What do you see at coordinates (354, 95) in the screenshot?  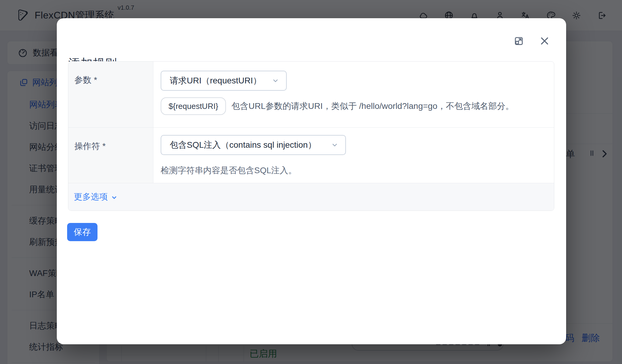 I see `parameter-field-cell: 请求URI（requestURI） ${requestURI} 包含URL参数的…` at bounding box center [354, 95].